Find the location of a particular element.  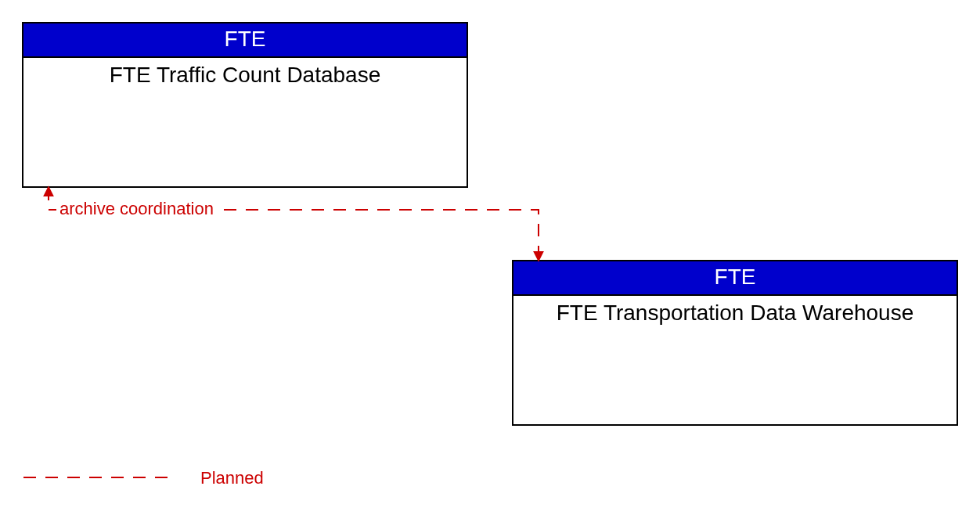

node-fte-traffic-count-database: FTE FTE Traffic Count Database is located at coordinates (245, 105).